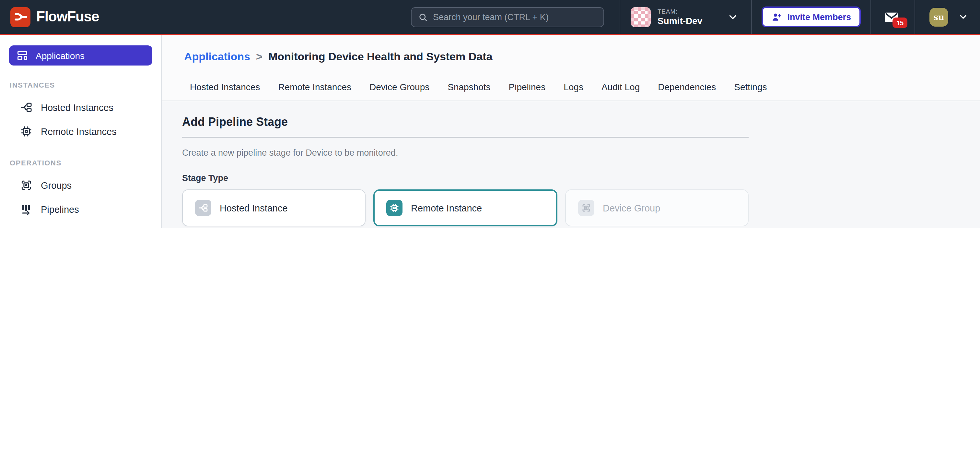  What do you see at coordinates (586, 208) in the screenshot?
I see `device-group-icon` at bounding box center [586, 208].